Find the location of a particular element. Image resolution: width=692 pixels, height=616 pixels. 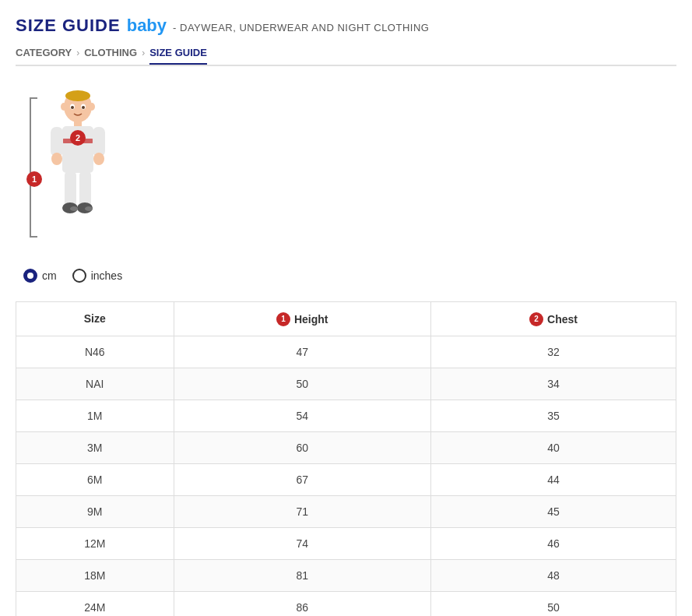

breadcrumb-sep-2: › is located at coordinates (143, 53).